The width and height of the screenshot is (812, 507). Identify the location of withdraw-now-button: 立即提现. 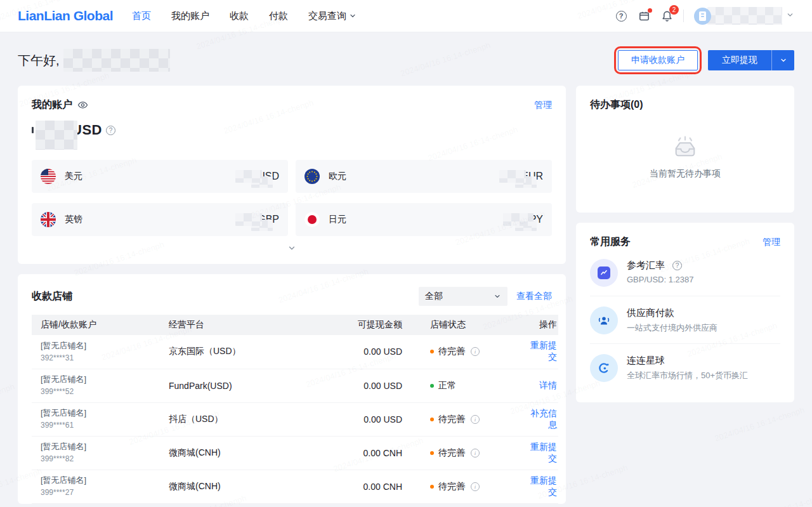
(740, 60).